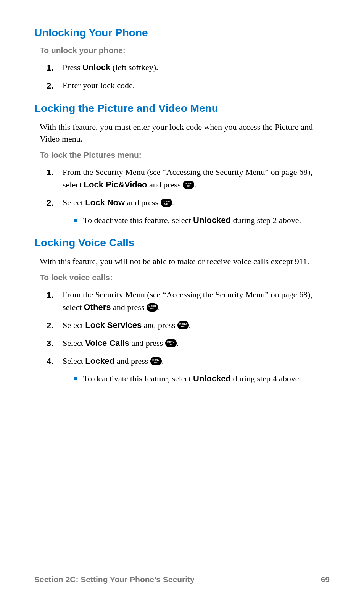 The width and height of the screenshot is (364, 607). Describe the element at coordinates (182, 243) in the screenshot. I see `section-heading: Locking Voice Calls` at that location.